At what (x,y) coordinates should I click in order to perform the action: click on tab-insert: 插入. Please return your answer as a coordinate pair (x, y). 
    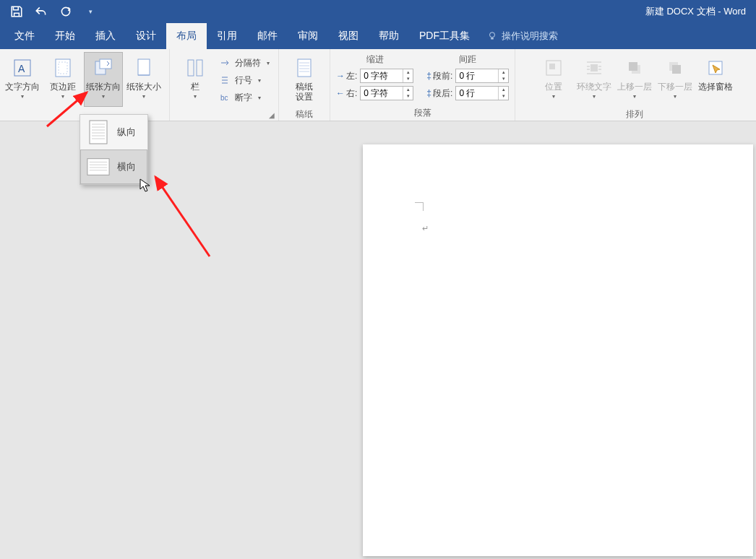
    Looking at the image, I should click on (106, 36).